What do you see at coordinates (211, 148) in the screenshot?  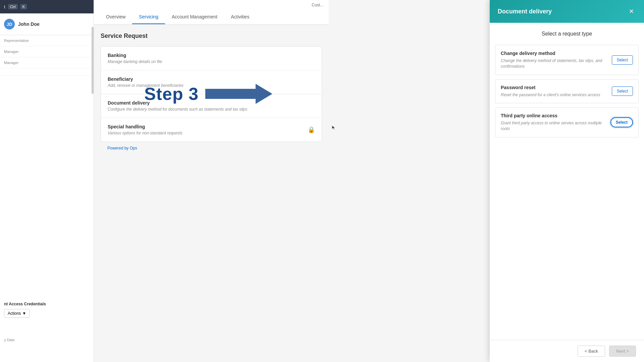 I see `powered-by: Powered by Ops` at bounding box center [211, 148].